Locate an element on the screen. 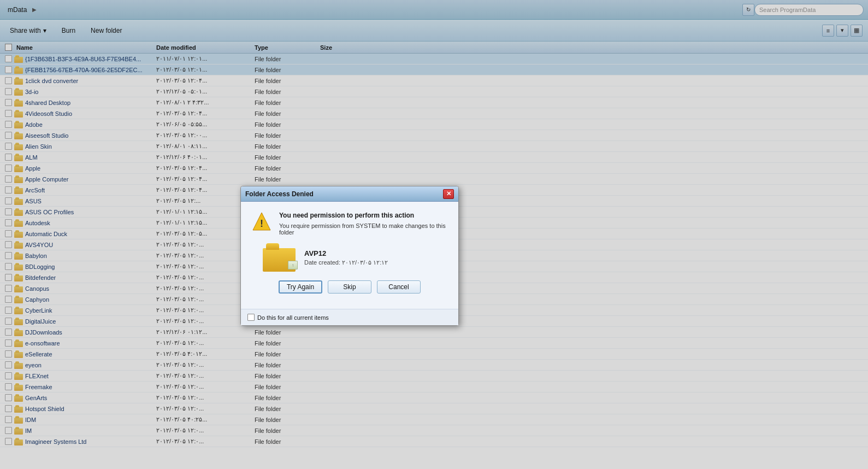  dialog-footer: Do this for all current items is located at coordinates (350, 317).